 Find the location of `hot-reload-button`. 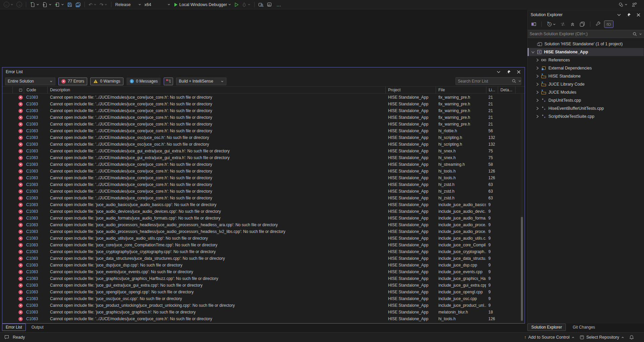

hot-reload-button is located at coordinates (246, 5).